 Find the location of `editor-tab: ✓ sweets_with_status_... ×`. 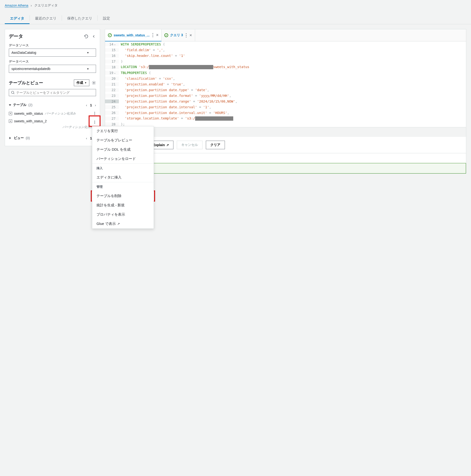

editor-tab: ✓ sweets_with_status_... × is located at coordinates (133, 35).